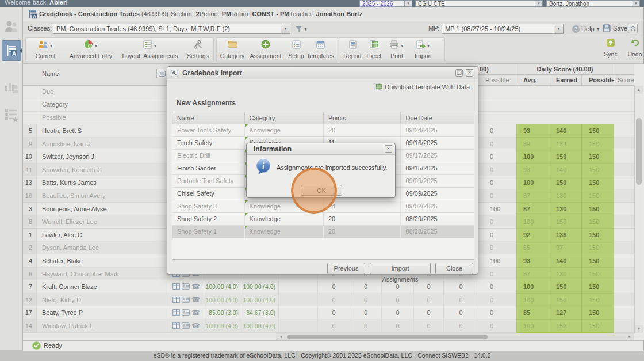 The width and height of the screenshot is (644, 361). Describe the element at coordinates (639, 151) in the screenshot. I see `vertical-scroll-thumb` at that location.